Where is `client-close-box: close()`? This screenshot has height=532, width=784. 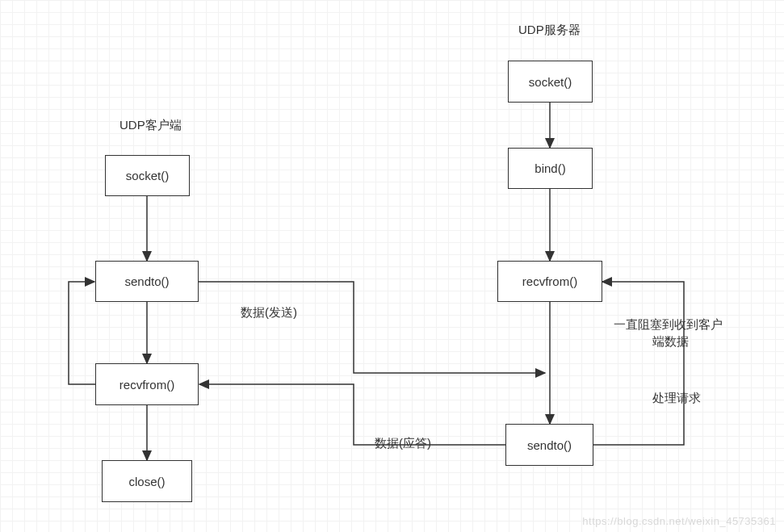
client-close-box: close() is located at coordinates (147, 481).